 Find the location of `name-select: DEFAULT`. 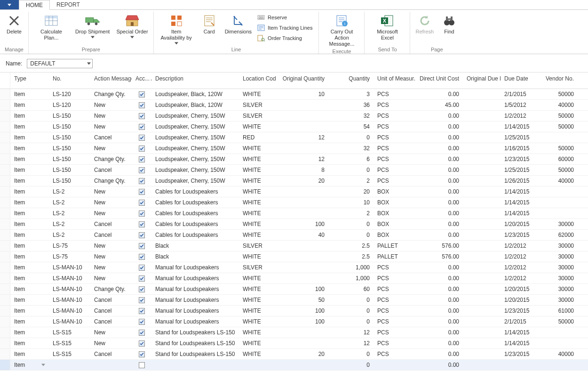

name-select: DEFAULT is located at coordinates (60, 64).